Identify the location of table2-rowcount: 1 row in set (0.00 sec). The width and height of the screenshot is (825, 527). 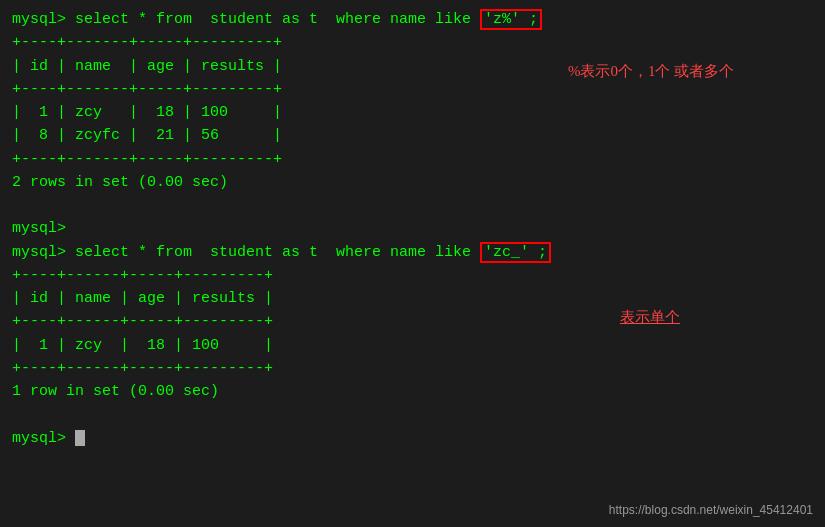
(412, 392).